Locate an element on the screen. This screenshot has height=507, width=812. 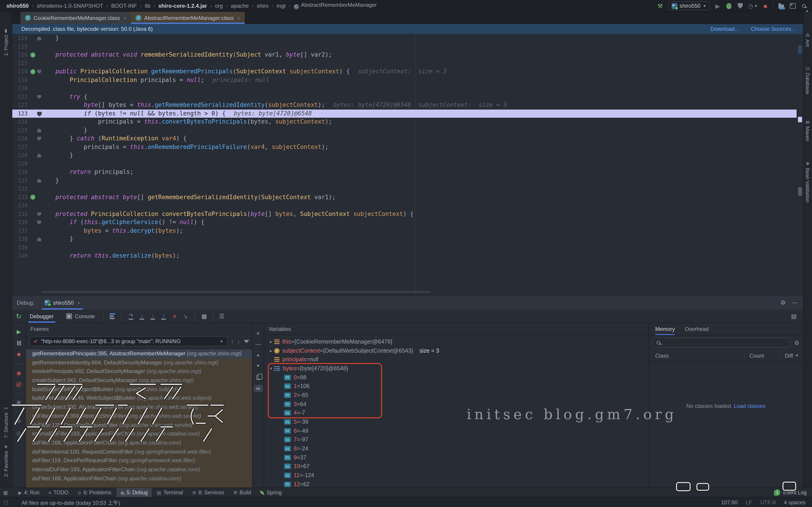
trace-settings-icon: ☰ is located at coordinates (221, 316).